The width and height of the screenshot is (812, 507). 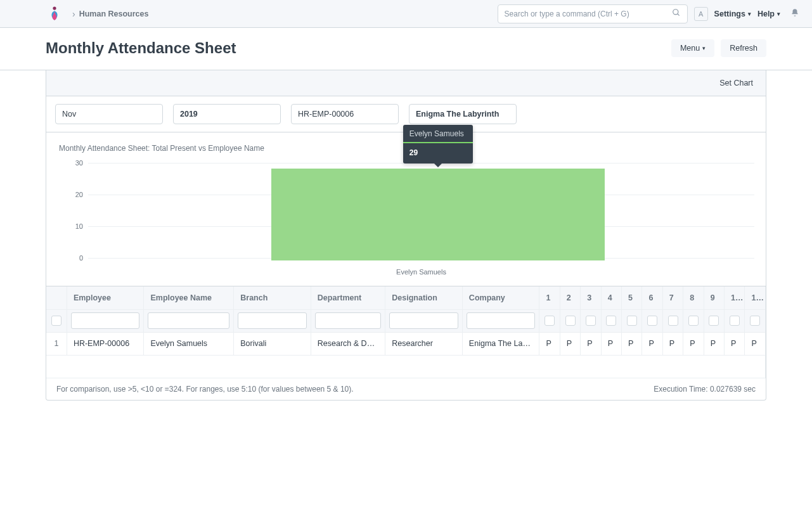 What do you see at coordinates (632, 298) in the screenshot?
I see `col-day: 5` at bounding box center [632, 298].